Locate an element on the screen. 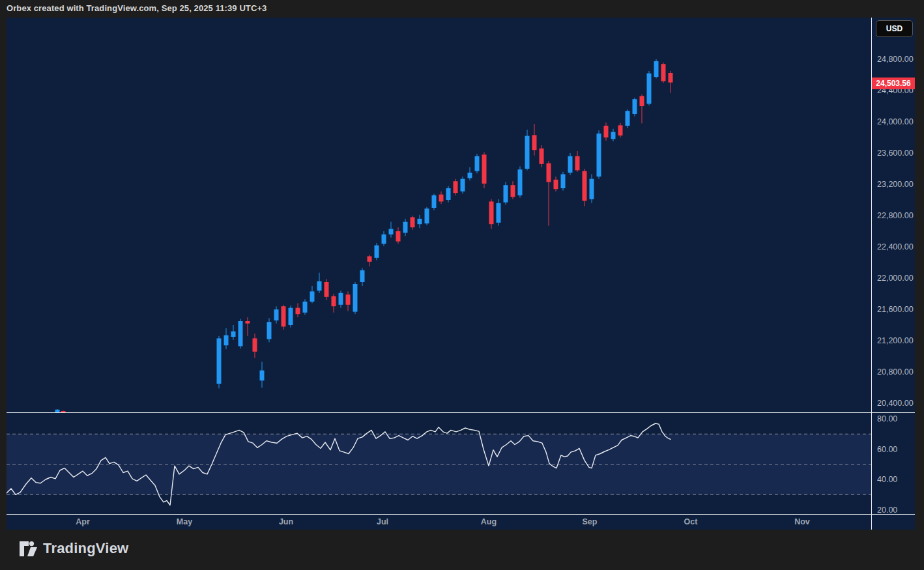  time-axis-label-sep: Sep is located at coordinates (590, 522).